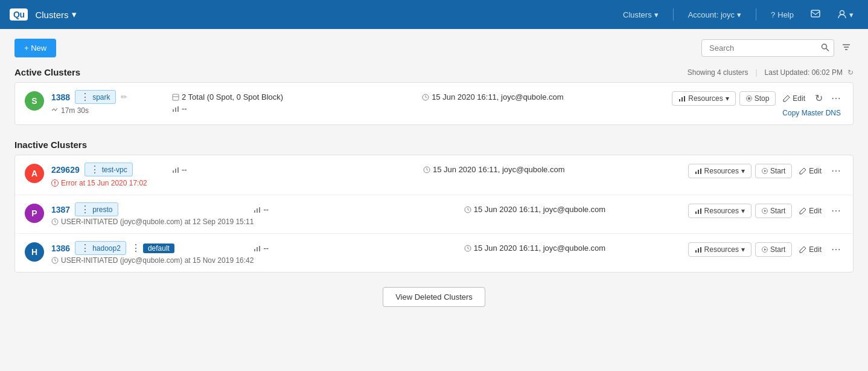 This screenshot has width=868, height=371. What do you see at coordinates (768, 48) in the screenshot?
I see `search-input` at bounding box center [768, 48].